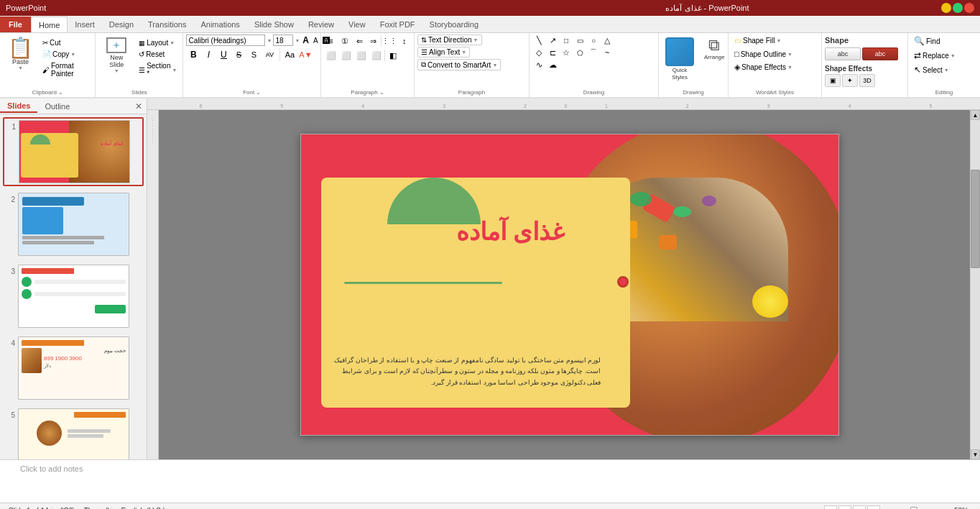  I want to click on clipboard-expand: ⌄, so click(60, 92).